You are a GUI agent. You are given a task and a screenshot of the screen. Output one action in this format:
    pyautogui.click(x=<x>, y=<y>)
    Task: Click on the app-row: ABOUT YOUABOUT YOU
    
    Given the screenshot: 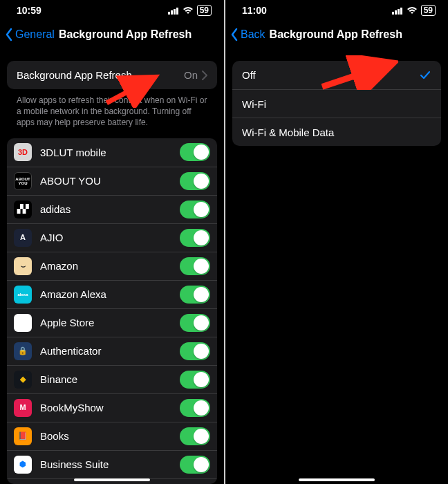 What is the action you would take?
    pyautogui.click(x=112, y=181)
    